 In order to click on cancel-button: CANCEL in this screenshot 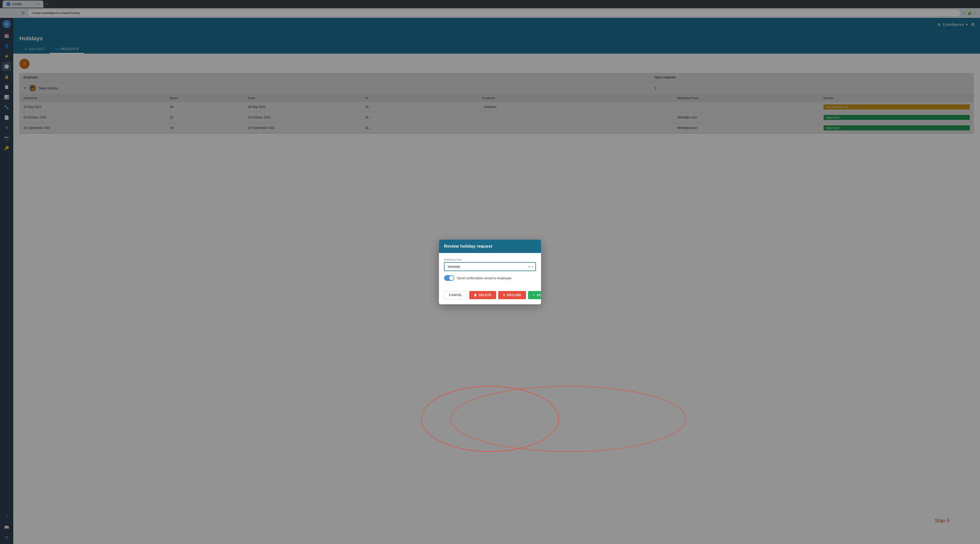, I will do `click(456, 295)`.